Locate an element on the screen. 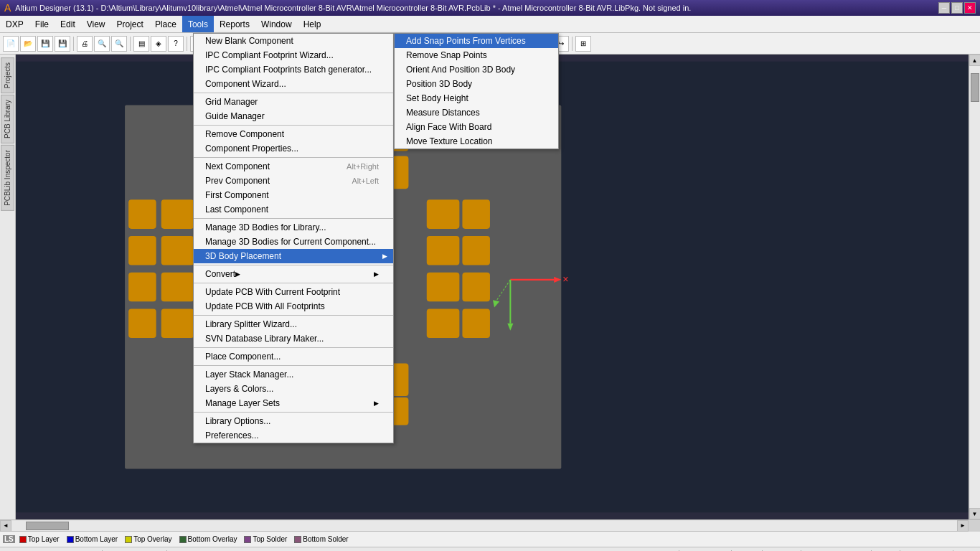  scroll-up-button: ▲ is located at coordinates (975, 60).